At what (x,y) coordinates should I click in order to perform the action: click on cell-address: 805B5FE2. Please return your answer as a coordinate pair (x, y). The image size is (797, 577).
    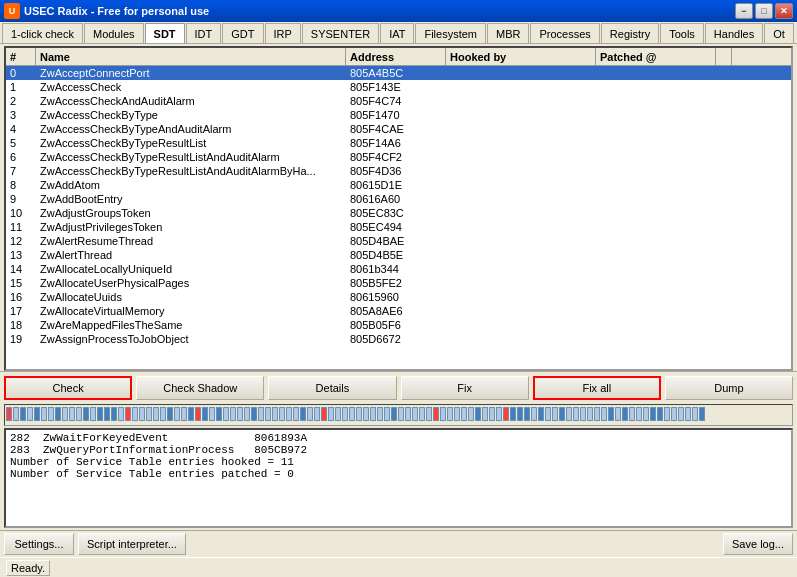
    Looking at the image, I should click on (396, 282).